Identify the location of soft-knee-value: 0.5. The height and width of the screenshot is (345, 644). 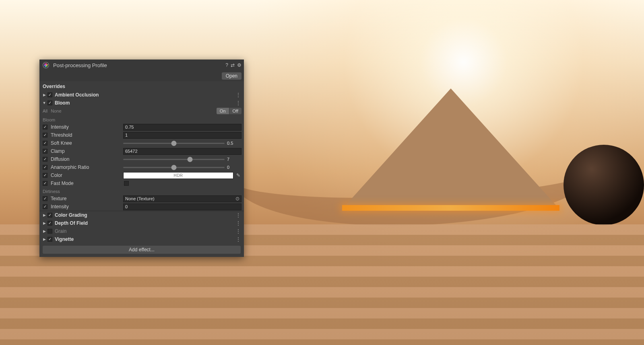
(234, 143).